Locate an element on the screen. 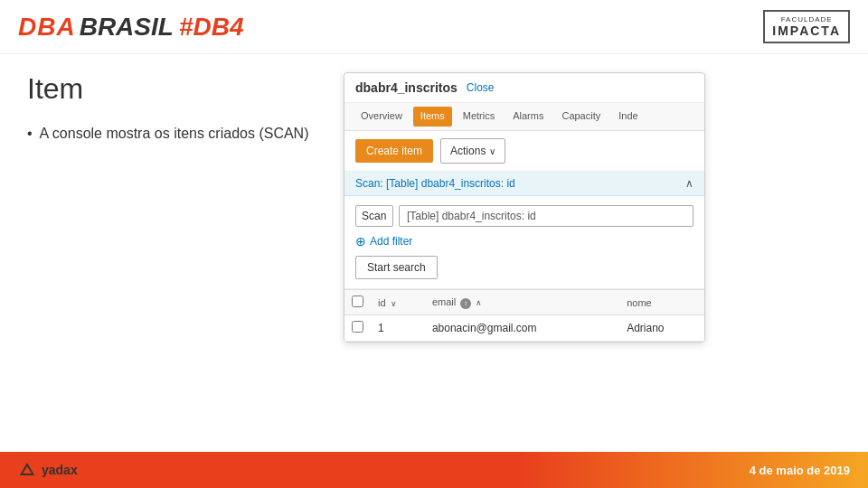  date-label: 4 de maio de 2019 is located at coordinates (799, 470).